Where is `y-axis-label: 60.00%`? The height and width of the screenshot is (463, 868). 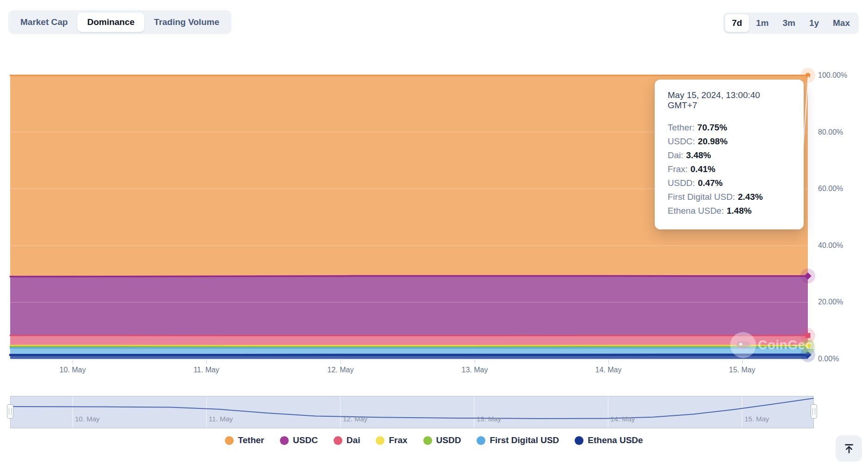
y-axis-label: 60.00% is located at coordinates (831, 189).